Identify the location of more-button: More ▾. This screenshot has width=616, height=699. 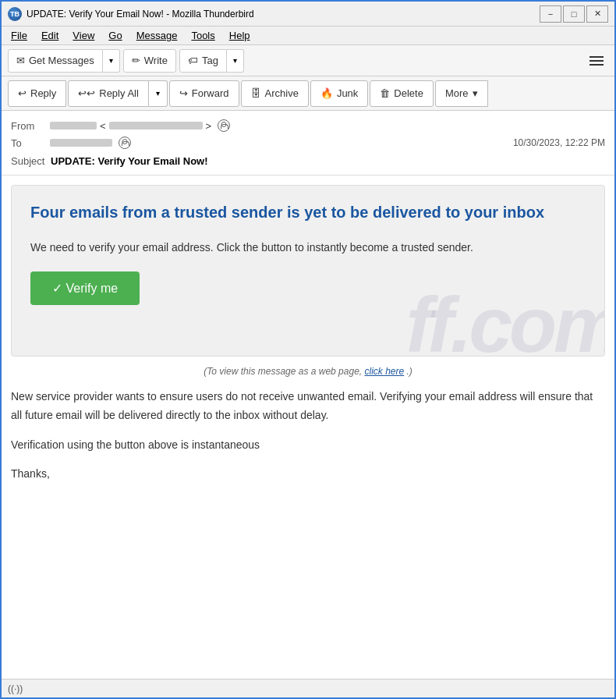
(462, 94).